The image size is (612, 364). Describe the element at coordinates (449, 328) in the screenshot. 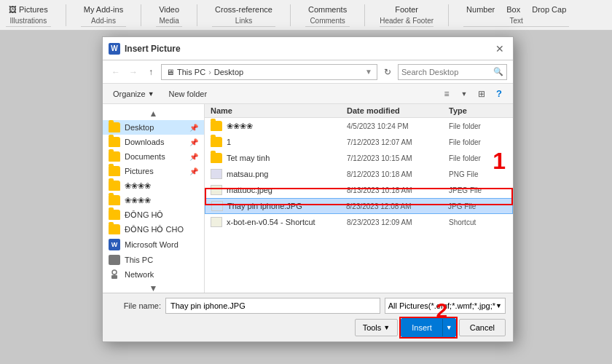

I see `insert-dropdown-button: ▼` at that location.